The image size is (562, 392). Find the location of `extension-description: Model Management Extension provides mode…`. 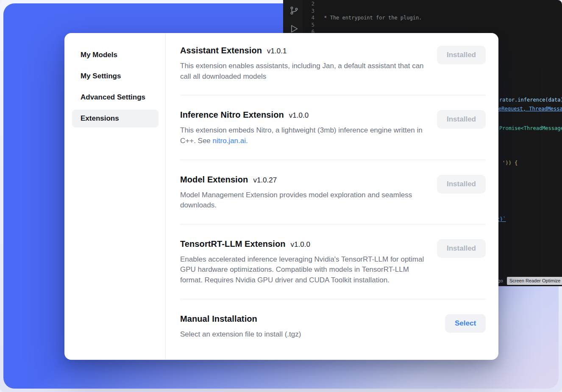

extension-description: Model Management Extension provides mode… is located at coordinates (305, 201).